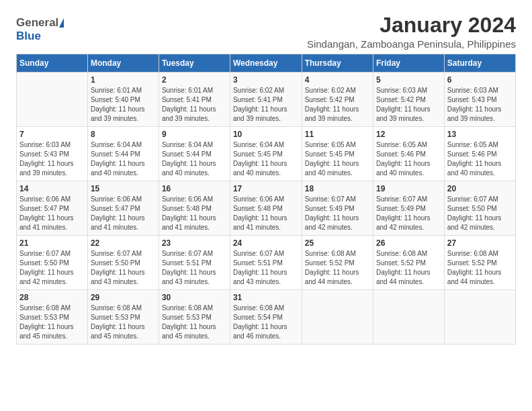  What do you see at coordinates (337, 80) in the screenshot?
I see `cell-day-number: 4` at bounding box center [337, 80].